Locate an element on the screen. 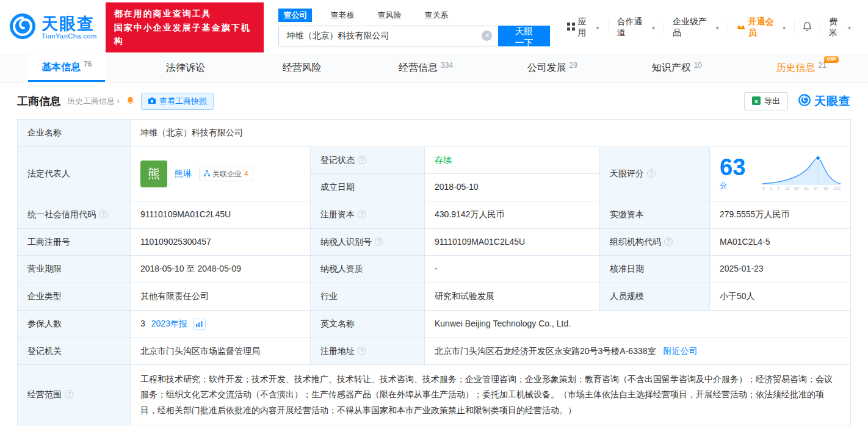 Image resolution: width=868 pixels, height=426 pixels. english-name-value: Kunwei Beijing Technology Co., Ltd. is located at coordinates (638, 323).